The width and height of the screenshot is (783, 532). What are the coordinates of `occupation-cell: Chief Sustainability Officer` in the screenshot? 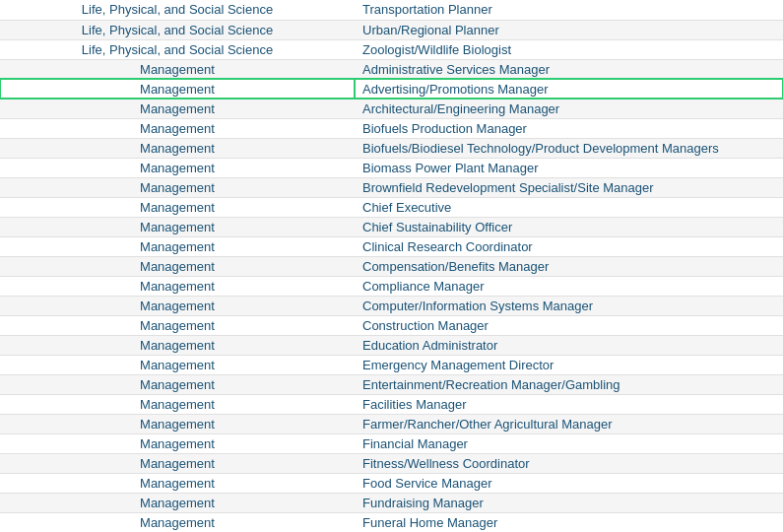 It's located at (569, 227).